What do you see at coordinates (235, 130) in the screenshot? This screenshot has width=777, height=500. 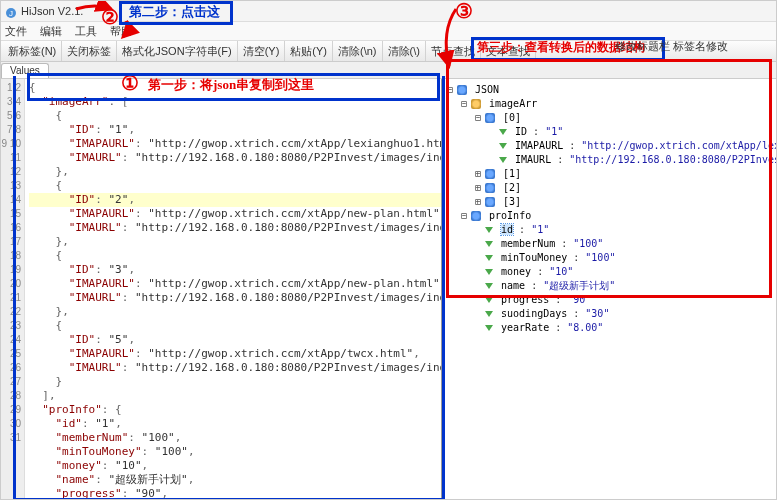 I see `code-line: "ID": "1",` at bounding box center [235, 130].